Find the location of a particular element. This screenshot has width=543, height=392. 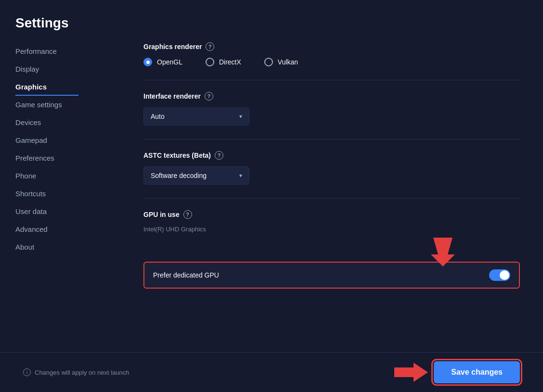

astc-textures-dropdown-arrow: ▾ is located at coordinates (241, 176).